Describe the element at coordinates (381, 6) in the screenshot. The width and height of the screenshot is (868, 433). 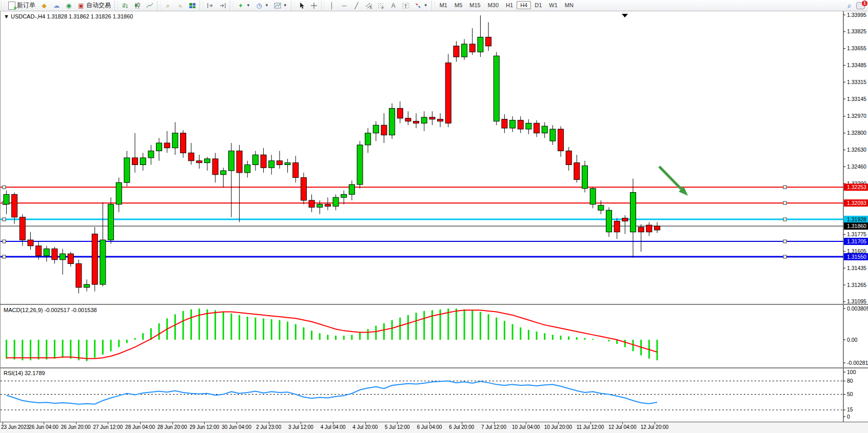
I see `fibonacci-button: F` at that location.